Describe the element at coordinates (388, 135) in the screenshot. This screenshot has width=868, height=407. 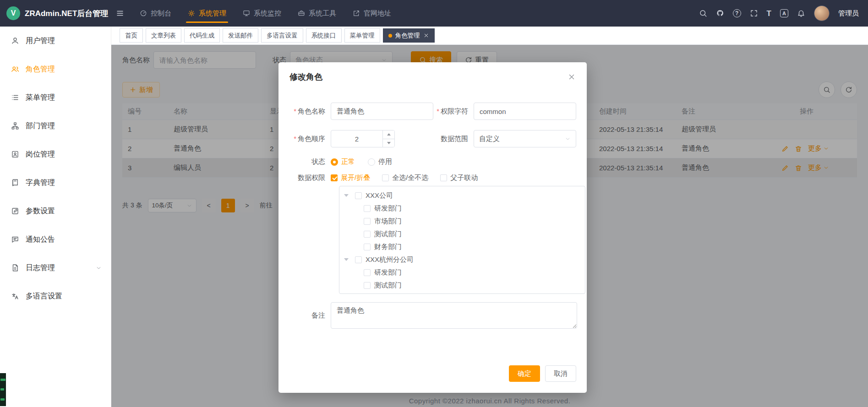
I see `stepper-up-icon` at that location.